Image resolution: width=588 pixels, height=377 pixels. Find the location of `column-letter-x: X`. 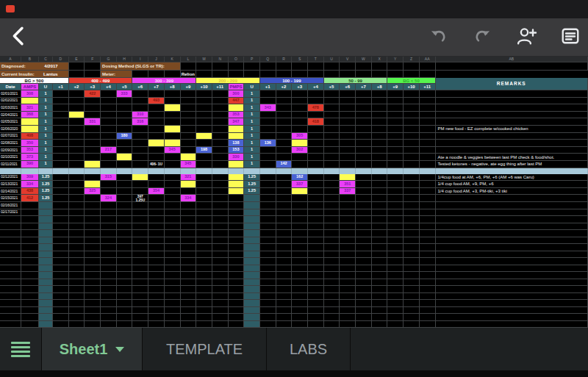

column-letter-x: X is located at coordinates (380, 60).